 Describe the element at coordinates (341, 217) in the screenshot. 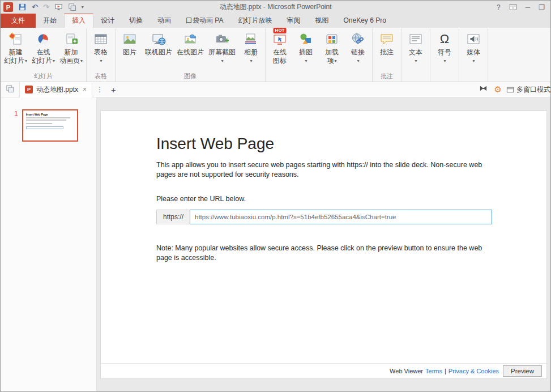

I see `url-input` at that location.